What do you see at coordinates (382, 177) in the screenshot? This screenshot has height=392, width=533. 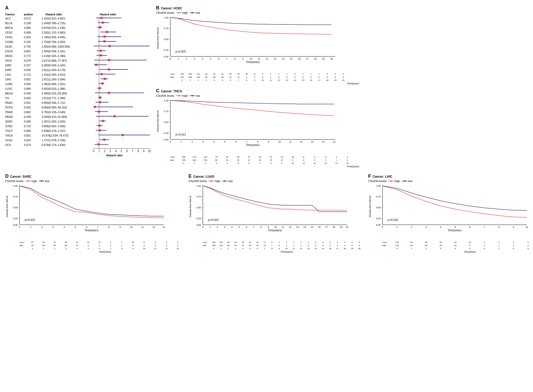 I see `panel-f-cancer: Cancer: LIHC` at bounding box center [382, 177].